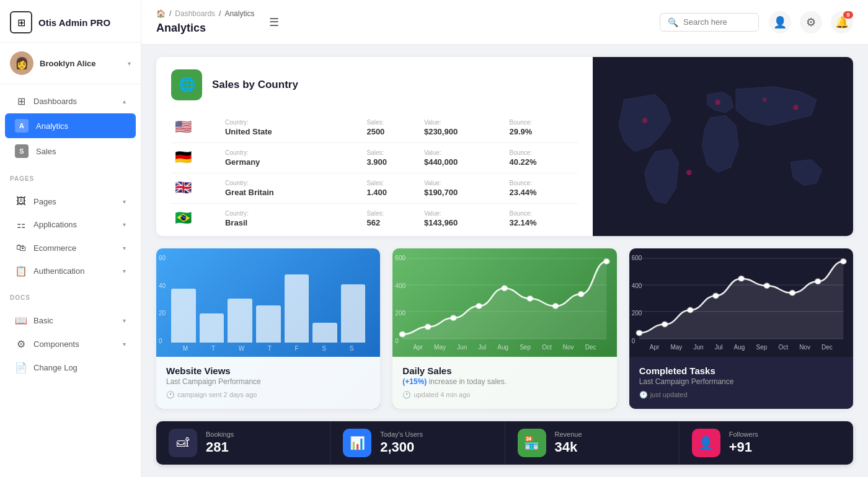 The width and height of the screenshot is (868, 477). Describe the element at coordinates (402, 434) in the screenshot. I see `stat-label: Today's Users` at that location.